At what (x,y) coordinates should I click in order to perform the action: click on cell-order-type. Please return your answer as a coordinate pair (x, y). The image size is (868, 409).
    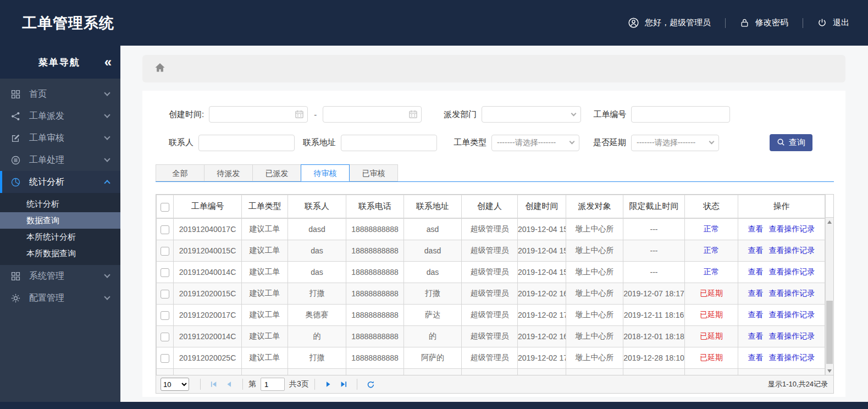
    Looking at the image, I should click on (265, 372).